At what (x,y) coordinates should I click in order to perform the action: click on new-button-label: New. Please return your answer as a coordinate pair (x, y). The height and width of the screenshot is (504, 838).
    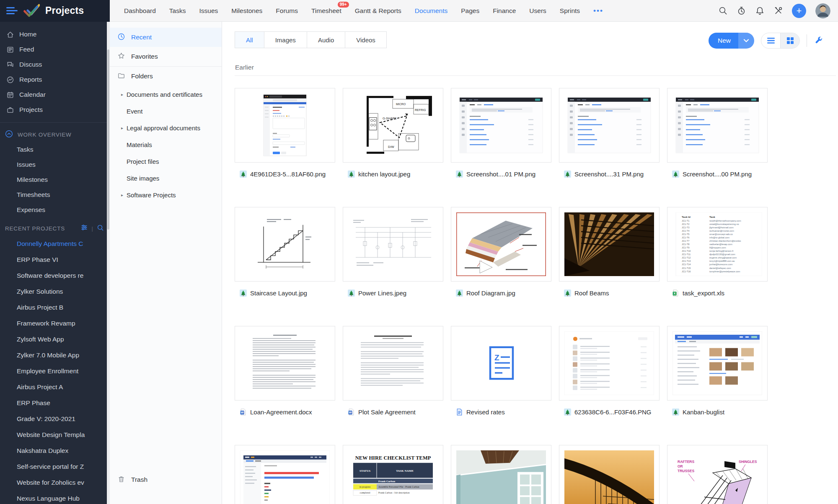
    Looking at the image, I should click on (723, 41).